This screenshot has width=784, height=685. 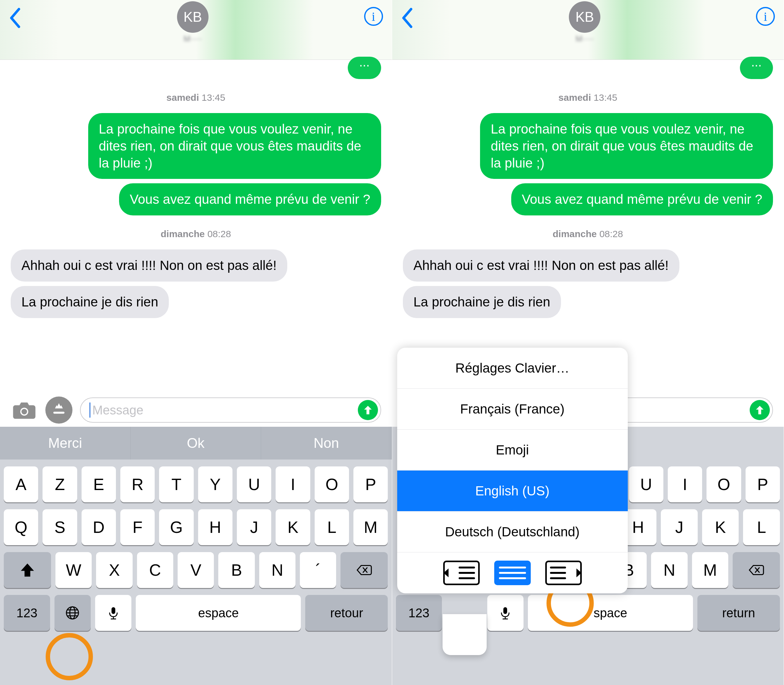 What do you see at coordinates (461, 573) in the screenshot?
I see `keyboard-layout-left-icon` at bounding box center [461, 573].